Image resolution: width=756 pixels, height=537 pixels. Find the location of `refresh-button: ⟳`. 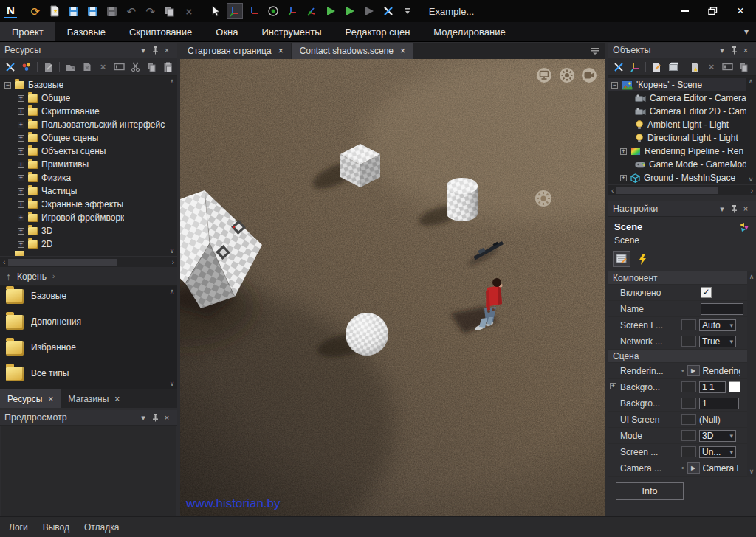

refresh-button: ⟳ is located at coordinates (35, 11).